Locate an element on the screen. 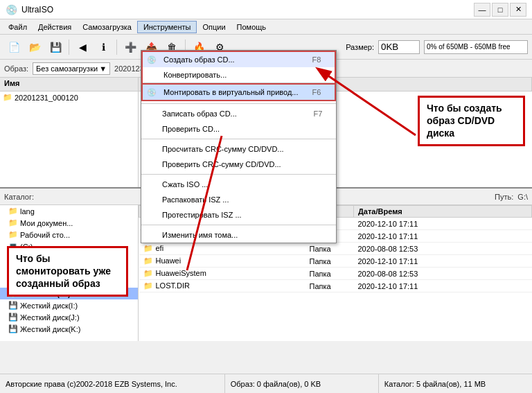  menu-crc-check-label: Проверить CRC-сумму CD/DVD... is located at coordinates (222, 164).